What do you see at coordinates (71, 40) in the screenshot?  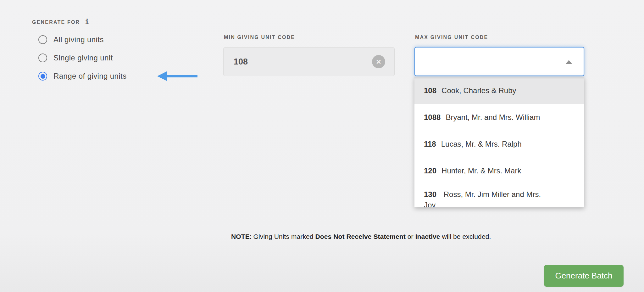 I see `radio-option-all-giving-units: All giving units` at bounding box center [71, 40].